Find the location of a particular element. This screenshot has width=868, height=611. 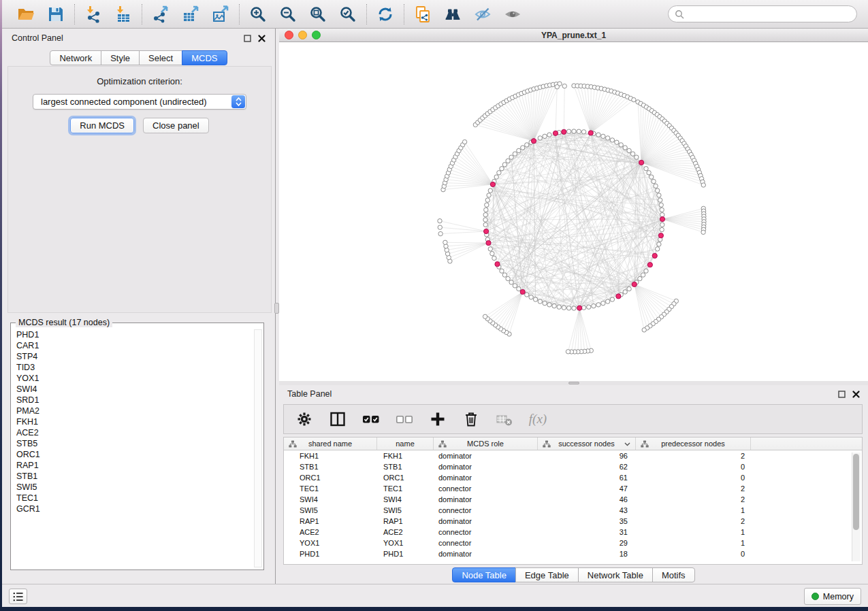

tab-edge-table: Edge Table is located at coordinates (547, 575).